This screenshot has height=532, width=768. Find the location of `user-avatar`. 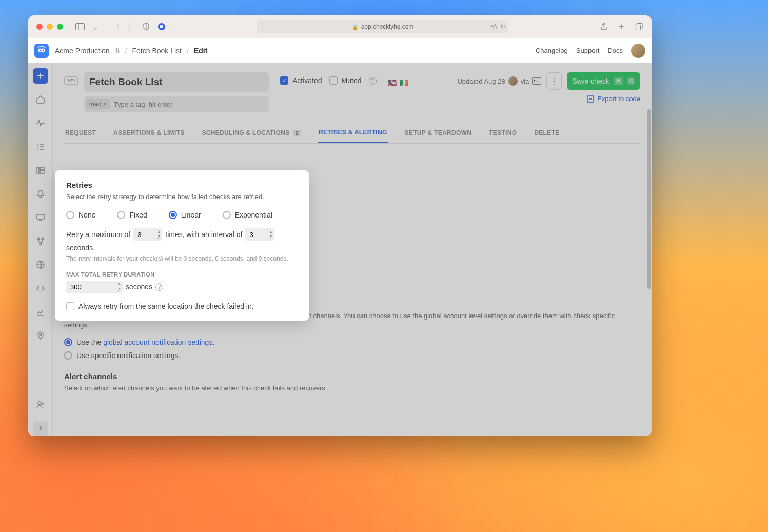

user-avatar is located at coordinates (638, 51).